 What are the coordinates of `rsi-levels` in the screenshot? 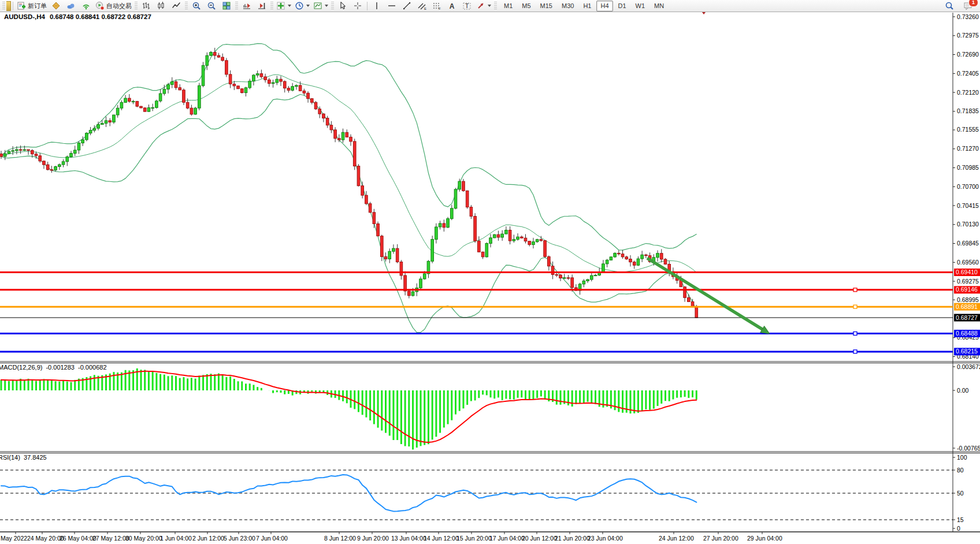 It's located at (476, 495).